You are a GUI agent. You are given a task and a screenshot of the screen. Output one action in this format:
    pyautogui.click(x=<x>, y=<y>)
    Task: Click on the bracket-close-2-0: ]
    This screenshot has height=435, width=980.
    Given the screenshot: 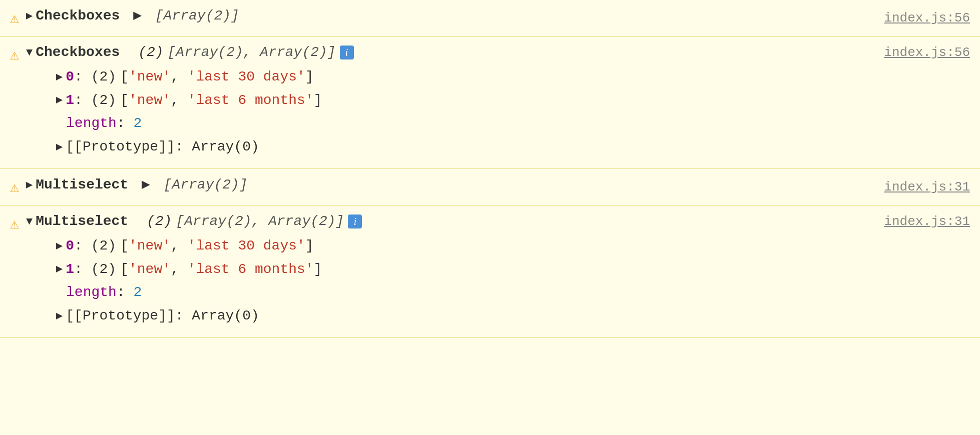 What is the action you would take?
    pyautogui.click(x=309, y=77)
    